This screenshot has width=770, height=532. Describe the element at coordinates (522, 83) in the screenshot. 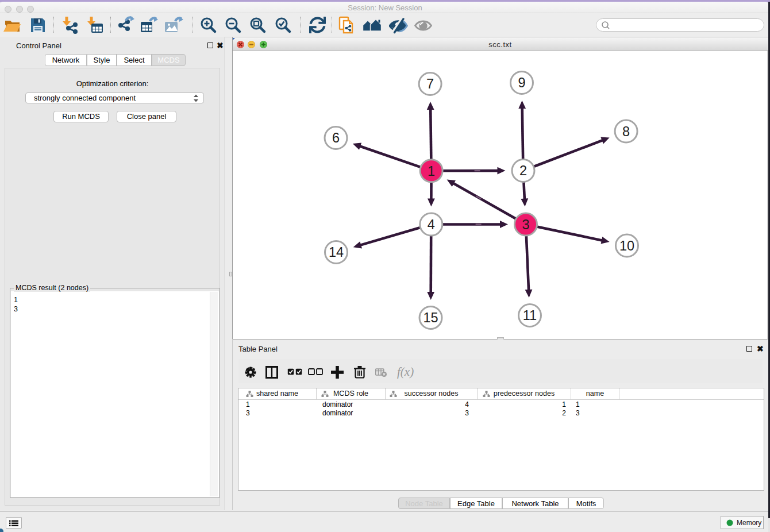

I see `svg-text: 9` at that location.